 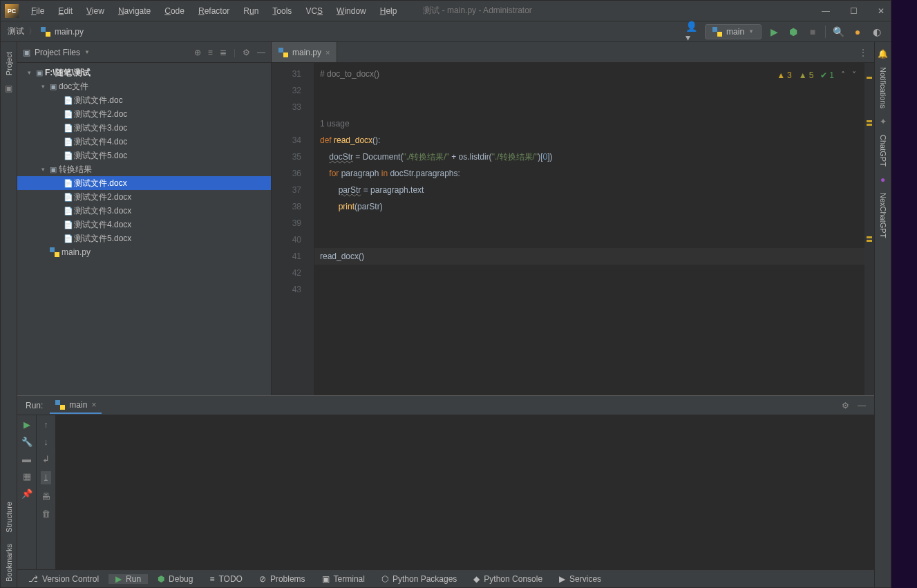 What do you see at coordinates (144, 238) in the screenshot?
I see `tree-node: 📄测试文件5.docx` at bounding box center [144, 238].